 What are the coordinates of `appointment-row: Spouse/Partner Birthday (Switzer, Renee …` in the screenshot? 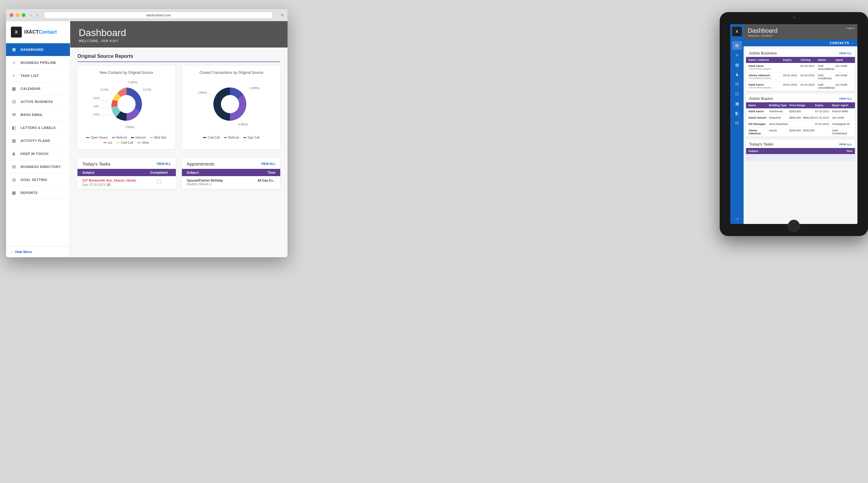 It's located at (231, 183).